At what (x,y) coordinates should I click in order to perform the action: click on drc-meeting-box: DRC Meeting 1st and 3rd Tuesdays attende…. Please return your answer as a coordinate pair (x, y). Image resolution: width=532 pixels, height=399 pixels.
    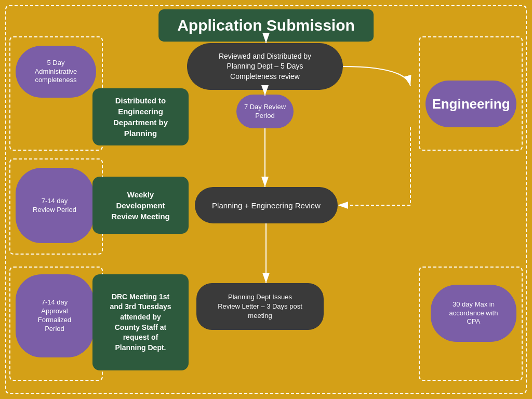
    Looking at the image, I should click on (140, 322).